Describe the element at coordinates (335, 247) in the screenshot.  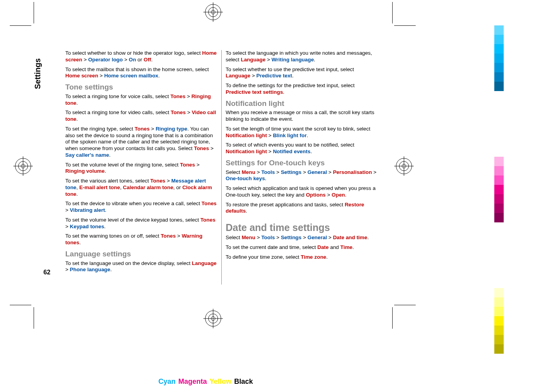
I see `text: and` at that location.